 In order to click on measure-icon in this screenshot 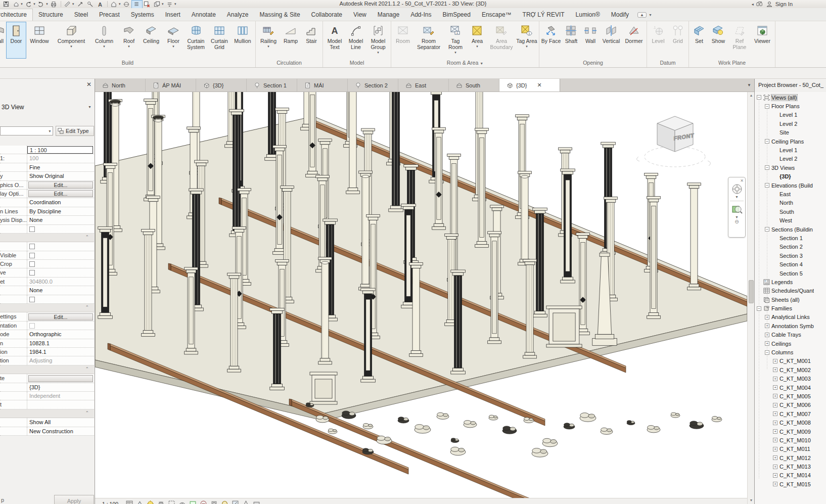, I will do `click(68, 4)`.